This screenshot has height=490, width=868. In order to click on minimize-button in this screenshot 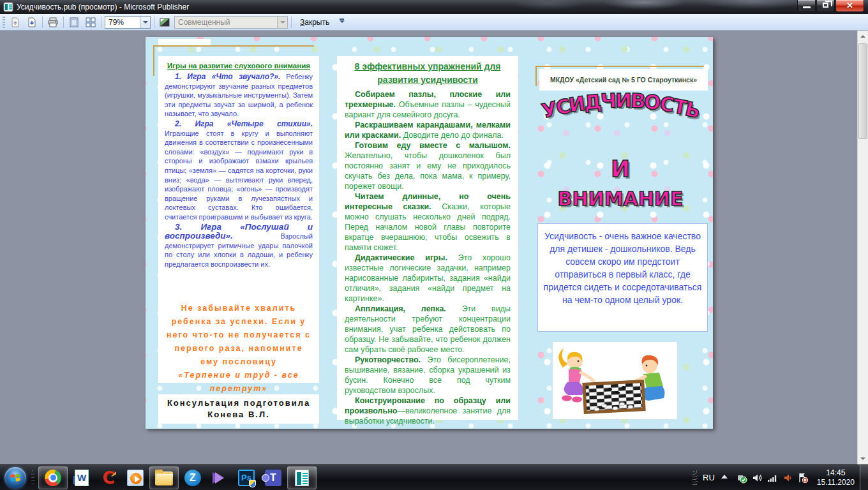, I will do `click(807, 6)`.